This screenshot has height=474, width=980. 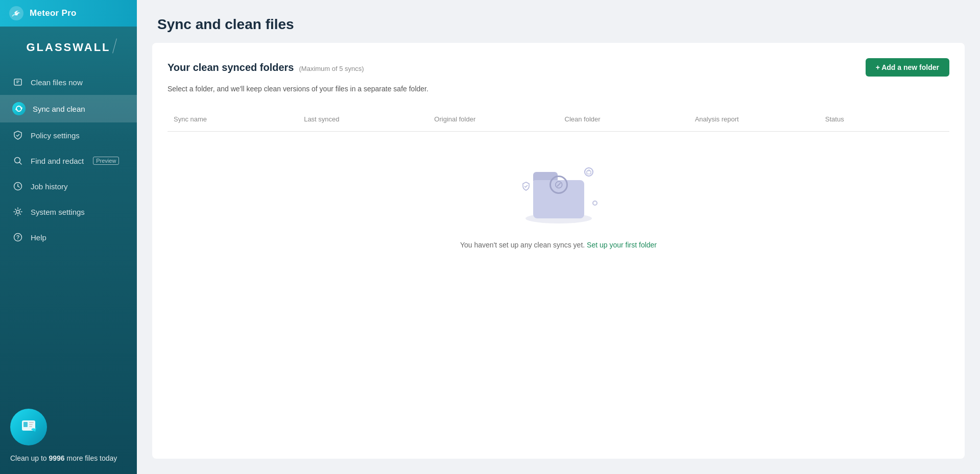 What do you see at coordinates (559, 67) in the screenshot?
I see `folders-header: Your clean synced folders (Maximum of 5 …` at bounding box center [559, 67].